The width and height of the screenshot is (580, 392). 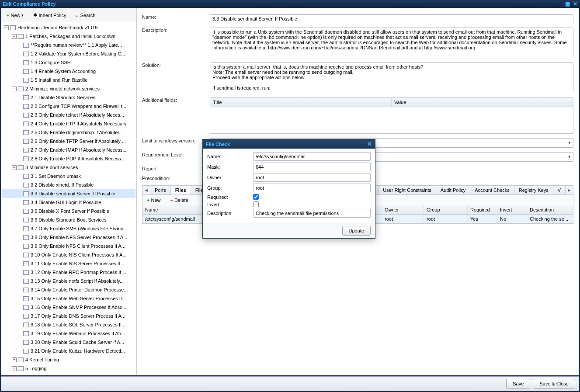 I want to click on tree-item: 3.8 Only Enable NFS Server Processes If …, so click(x=69, y=237).